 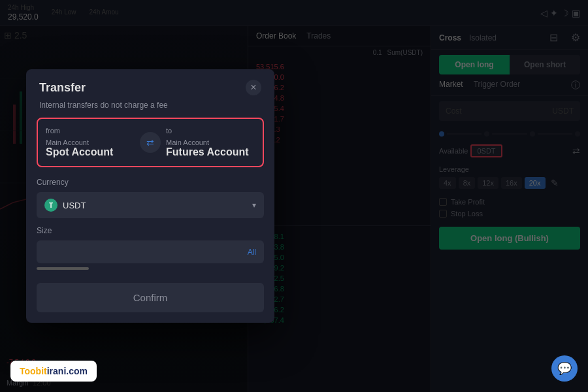 What do you see at coordinates (253, 88) in the screenshot?
I see `modal-close-button: ×` at bounding box center [253, 88].